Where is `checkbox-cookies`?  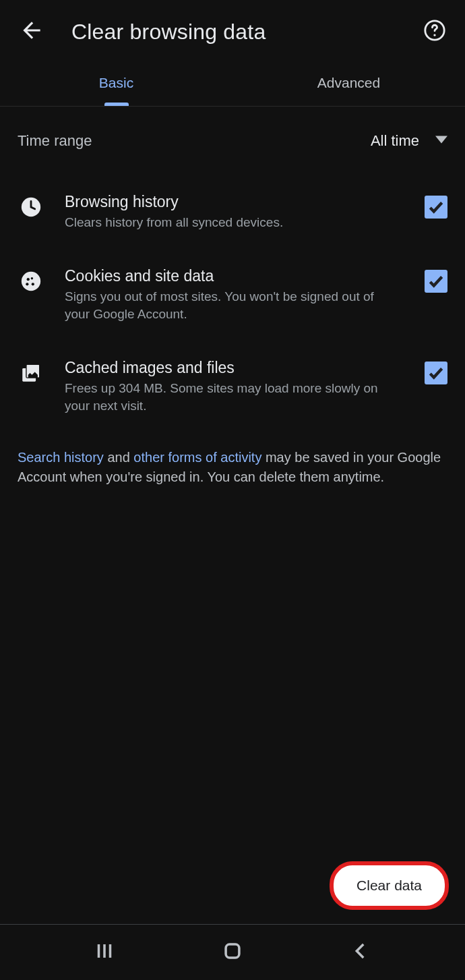
checkbox-cookies is located at coordinates (436, 281).